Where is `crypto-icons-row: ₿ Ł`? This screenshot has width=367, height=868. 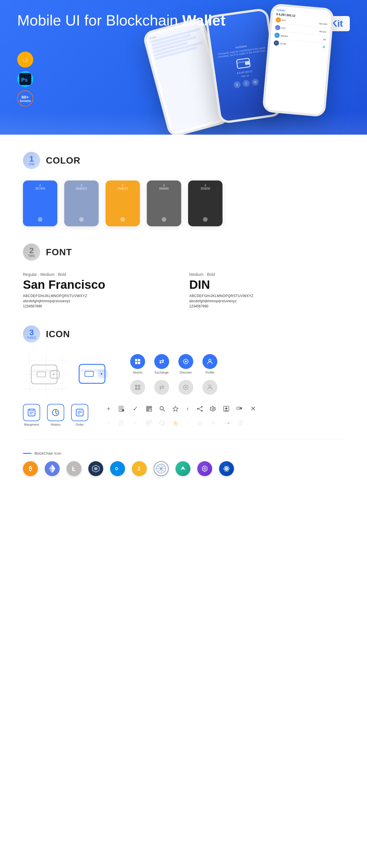
crypto-icons-row: ₿ Ł is located at coordinates (184, 469).